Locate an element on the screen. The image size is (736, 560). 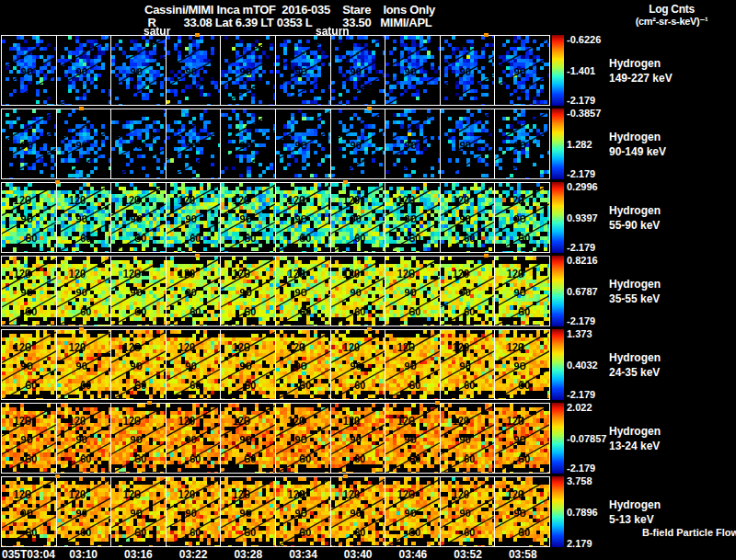
time-axis-label: 03:16 is located at coordinates (138, 554).